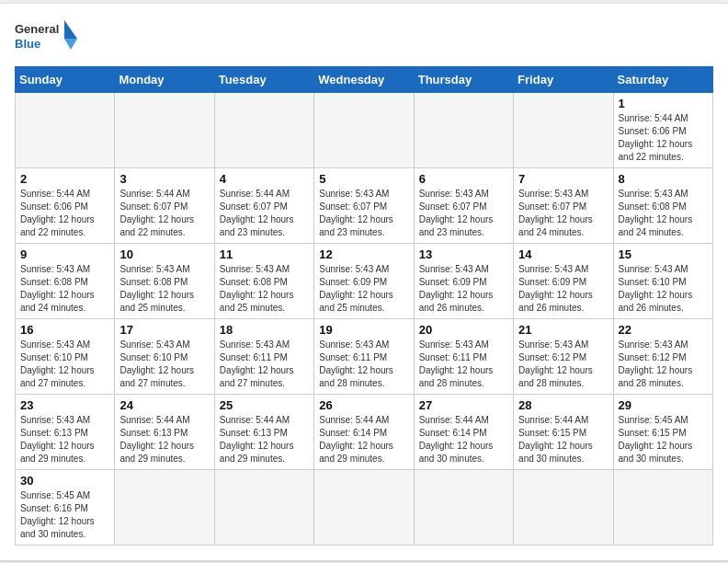 This screenshot has height=563, width=728. I want to click on day-number: 20, so click(463, 329).